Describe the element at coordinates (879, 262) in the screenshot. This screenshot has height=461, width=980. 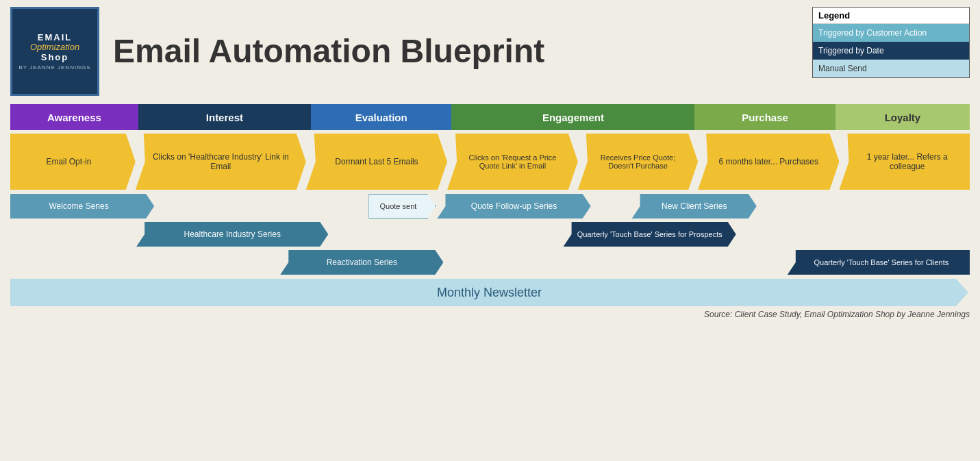
I see `quarterly-touchbase-clients: Quarterly 'Touch Base' Series for Client…` at that location.